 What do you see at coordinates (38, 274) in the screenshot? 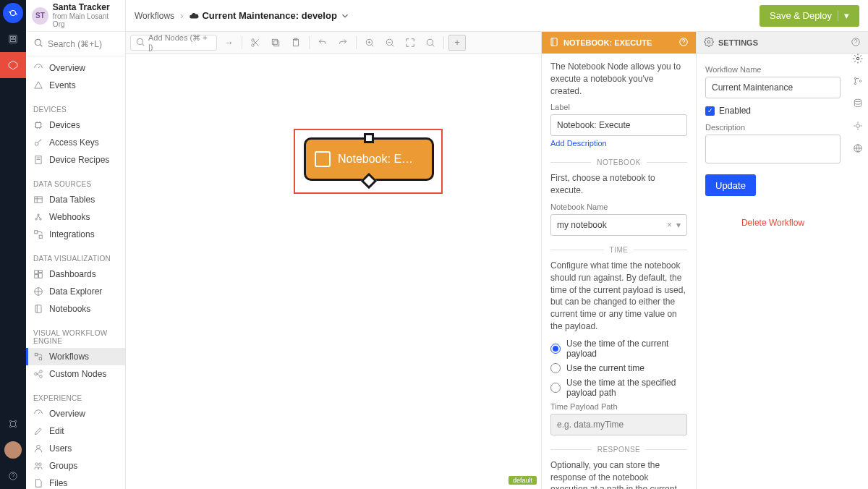
I see `dashboard-icon` at bounding box center [38, 274].